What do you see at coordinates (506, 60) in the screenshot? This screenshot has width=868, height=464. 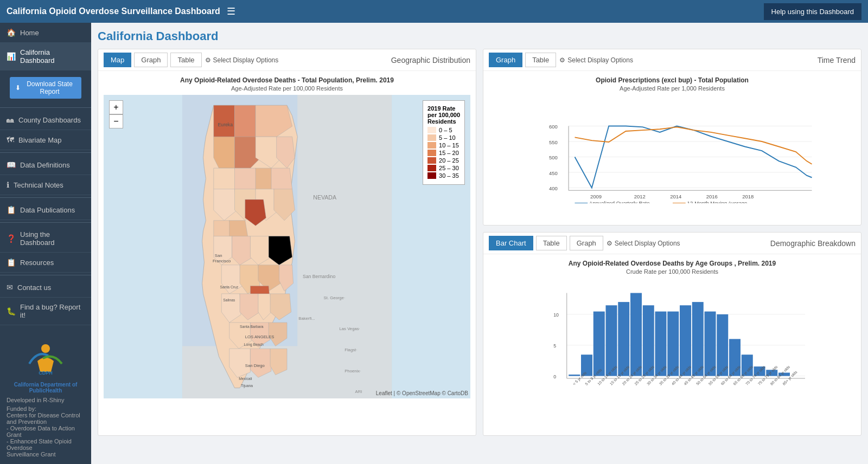 I see `trend-tab-graph: Graph` at bounding box center [506, 60].